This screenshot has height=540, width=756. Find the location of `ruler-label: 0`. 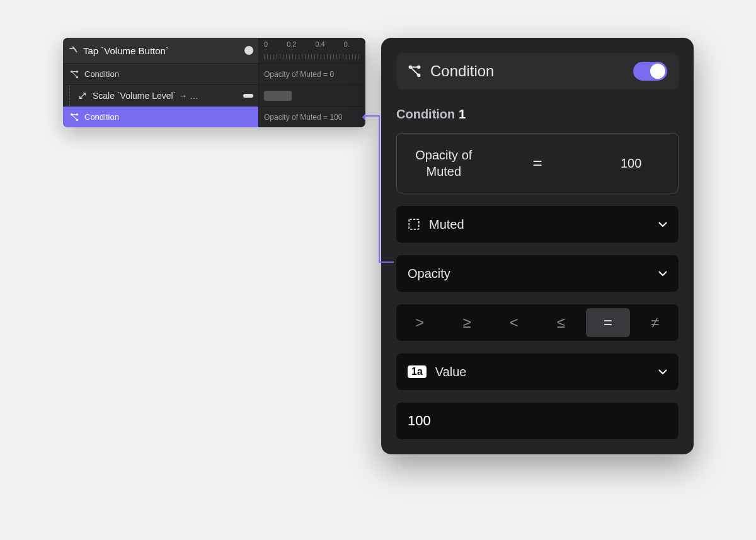

ruler-label: 0 is located at coordinates (266, 44).